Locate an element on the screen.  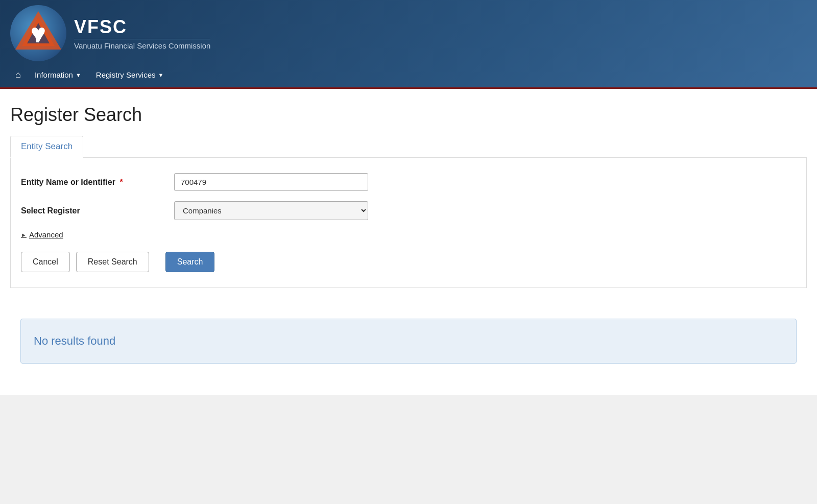
logo-container: ♥ V VFSC Vanuatu Financial Services Comm… is located at coordinates (110, 33).